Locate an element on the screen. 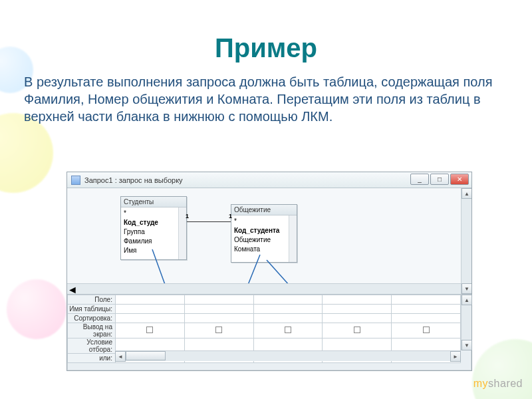 The width and height of the screenshot is (532, 399). table-box-dorm: Общежитие * Код_студента Общежитие Комна… is located at coordinates (264, 233).